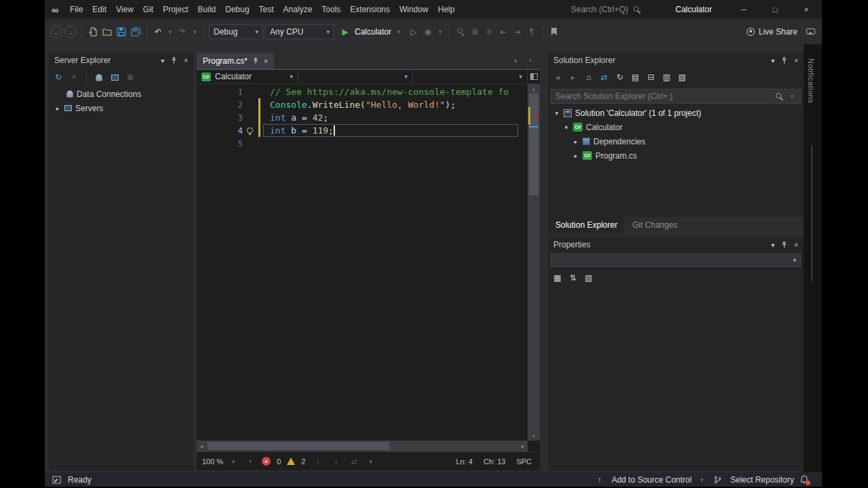  What do you see at coordinates (675, 156) in the screenshot?
I see `tree-item-program-cs: ▸ C# Program.cs` at bounding box center [675, 156].